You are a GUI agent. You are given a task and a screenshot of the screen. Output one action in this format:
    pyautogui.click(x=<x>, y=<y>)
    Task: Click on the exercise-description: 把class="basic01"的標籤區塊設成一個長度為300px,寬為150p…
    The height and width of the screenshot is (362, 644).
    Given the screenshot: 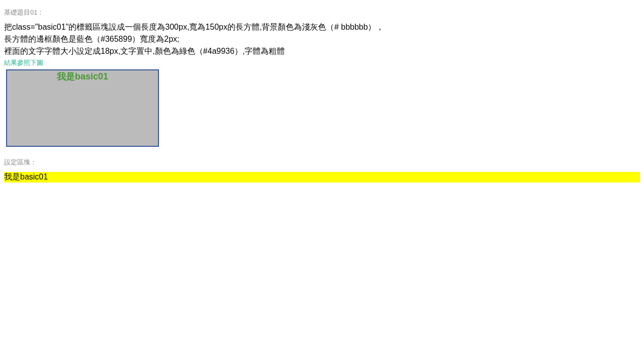 What is the action you would take?
    pyautogui.click(x=322, y=39)
    